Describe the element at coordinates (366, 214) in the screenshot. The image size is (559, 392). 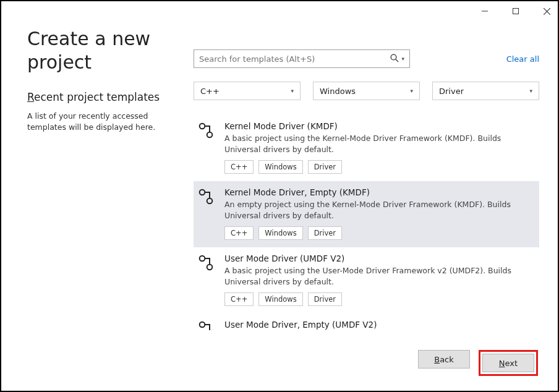
I see `template-item: Kernel Mode Driver, Empty (KMDF)An empty…` at that location.